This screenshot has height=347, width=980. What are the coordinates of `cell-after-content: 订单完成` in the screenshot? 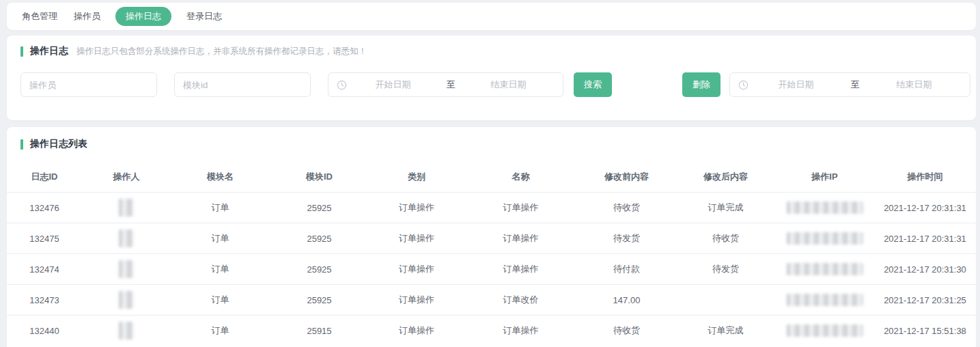 It's located at (725, 331).